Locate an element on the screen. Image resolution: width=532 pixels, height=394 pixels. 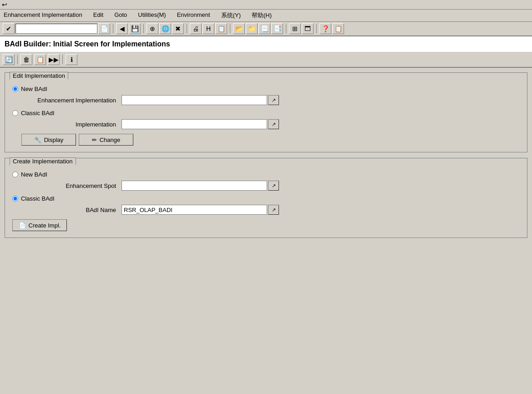
toolbar-print-btn: 🖨 is located at coordinates (196, 29).